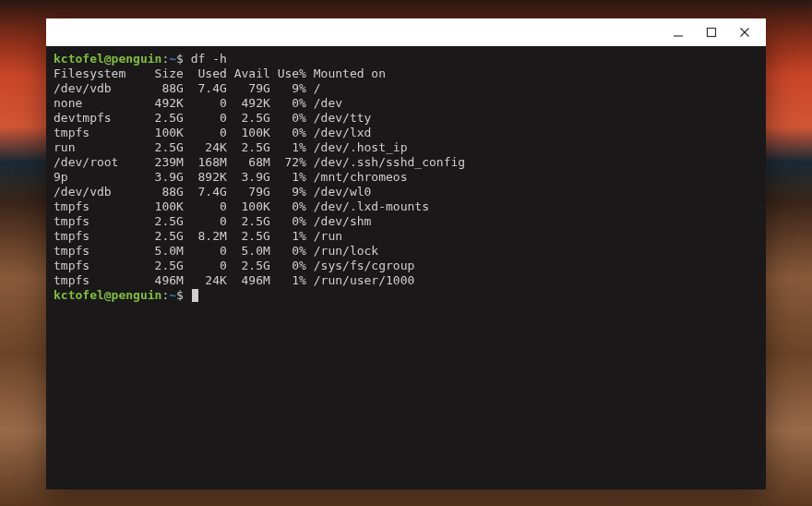 The height and width of the screenshot is (506, 812). Describe the element at coordinates (406, 133) in the screenshot. I see `df-row: tmpfs 100K 0 100K 0% /dev/lxd` at that location.